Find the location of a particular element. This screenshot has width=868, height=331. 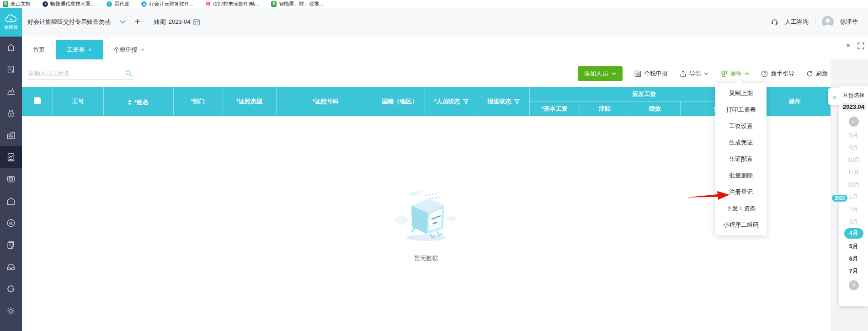

col-header-nationality: 国籍（地区） is located at coordinates (399, 101).